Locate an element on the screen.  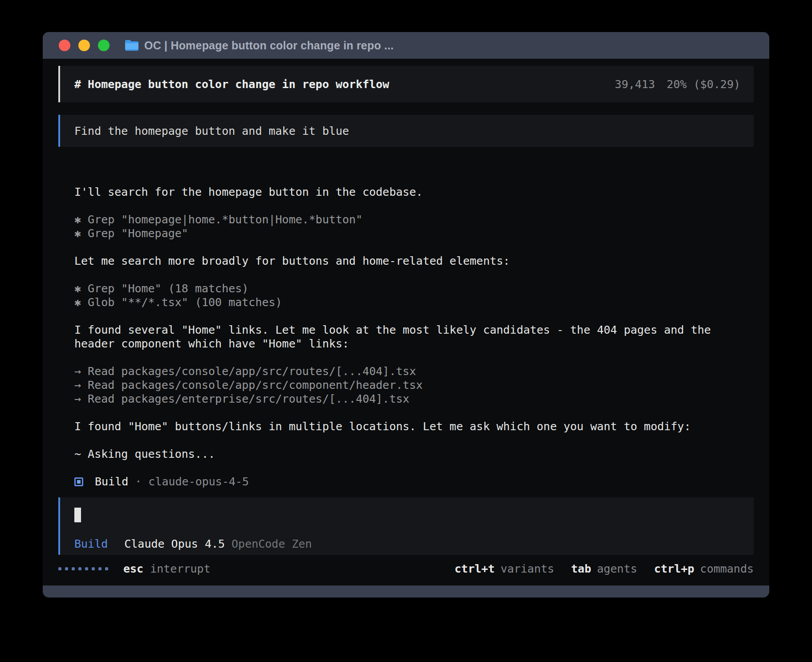
text-cursor is located at coordinates (77, 515).